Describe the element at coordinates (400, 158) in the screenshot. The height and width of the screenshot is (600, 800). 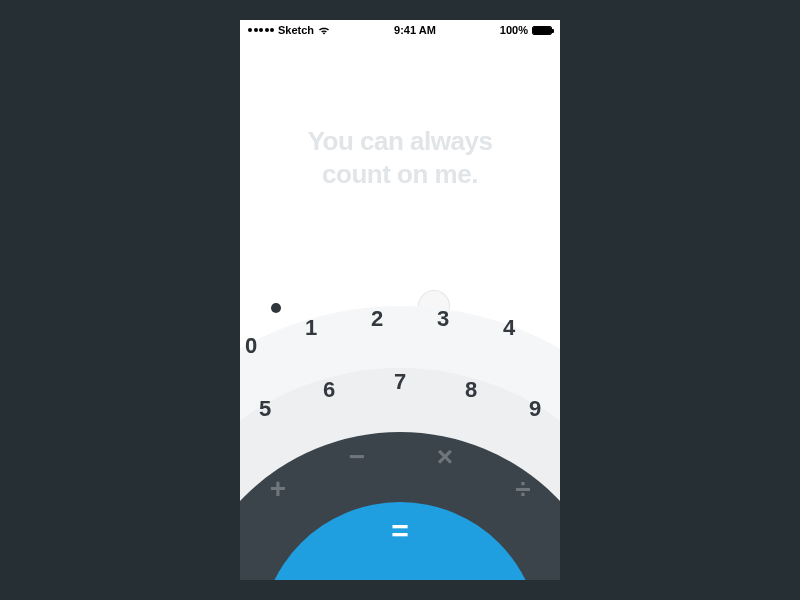
I see `tagline: You can always count on me.` at that location.